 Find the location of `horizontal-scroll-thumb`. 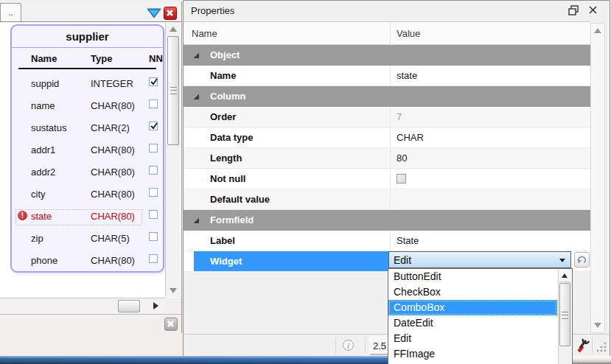

horizontal-scroll-thumb is located at coordinates (129, 307).